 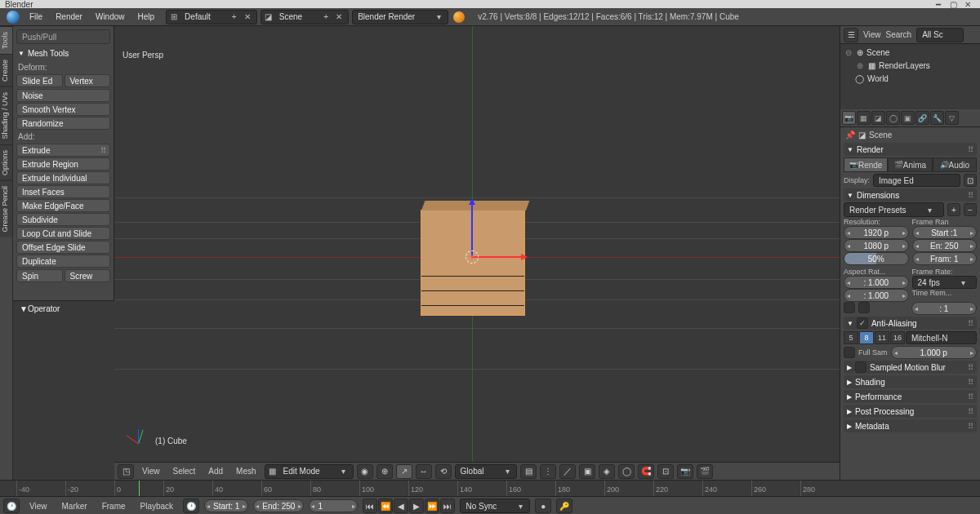 What do you see at coordinates (64, 109) in the screenshot?
I see `smooth-vertex-button: Smooth Vertex` at bounding box center [64, 109].